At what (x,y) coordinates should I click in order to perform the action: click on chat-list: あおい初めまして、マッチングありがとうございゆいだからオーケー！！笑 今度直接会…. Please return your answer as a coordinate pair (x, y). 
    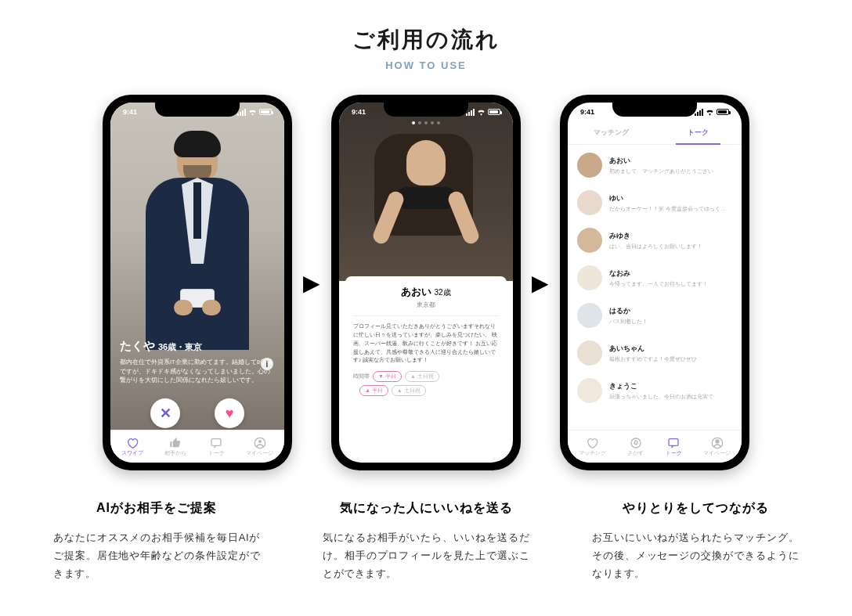
    Looking at the image, I should click on (655, 288).